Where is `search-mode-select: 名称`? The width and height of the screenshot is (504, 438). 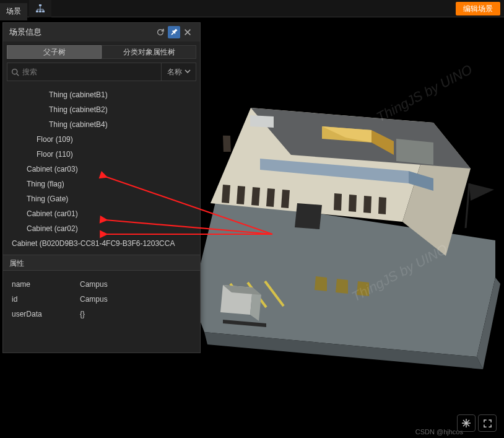
search-mode-select: 名称 is located at coordinates (178, 72).